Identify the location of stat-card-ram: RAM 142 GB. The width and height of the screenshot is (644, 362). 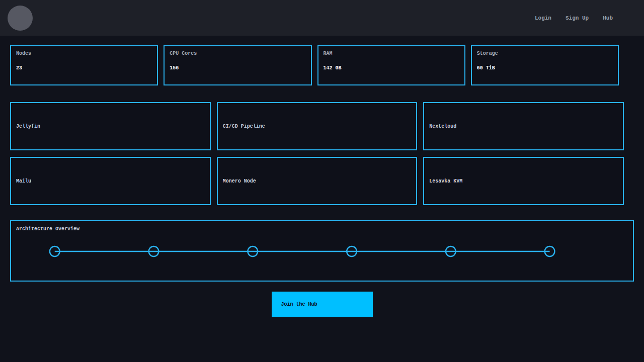
(391, 65).